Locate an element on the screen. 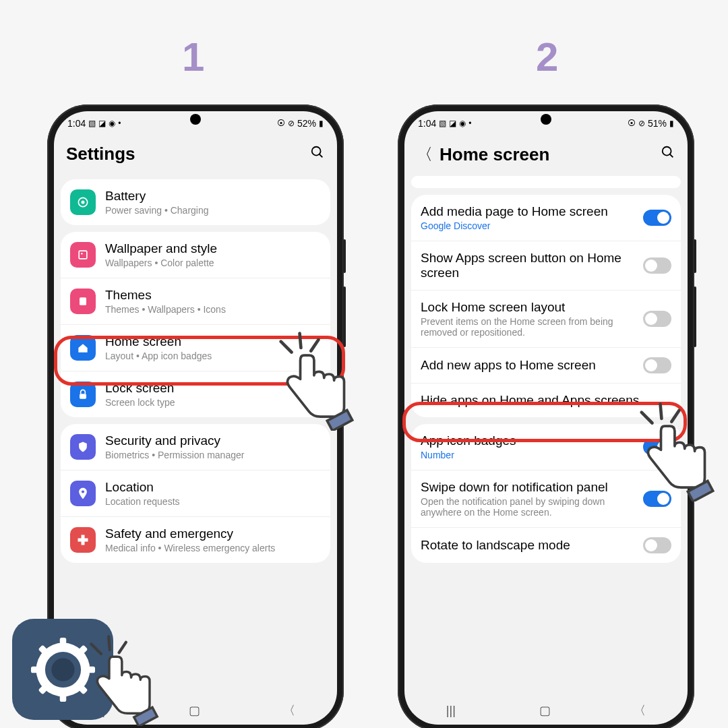 The height and width of the screenshot is (728, 728). row-sub: Prevent items on the Home screen from be… is located at coordinates (532, 327).